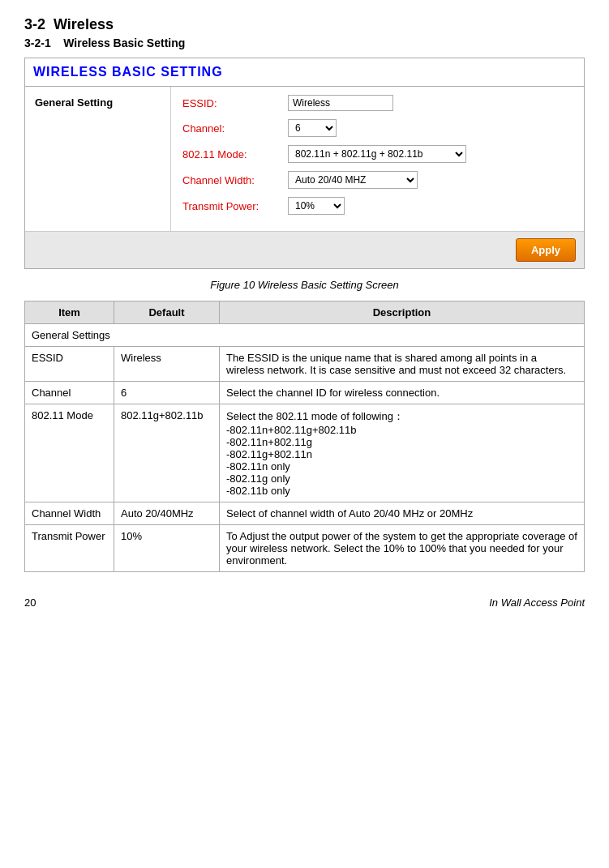  I want to click on mode-row: 802.11 Mode: 802.11n + 802.11g + 802.11b…, so click(378, 154).